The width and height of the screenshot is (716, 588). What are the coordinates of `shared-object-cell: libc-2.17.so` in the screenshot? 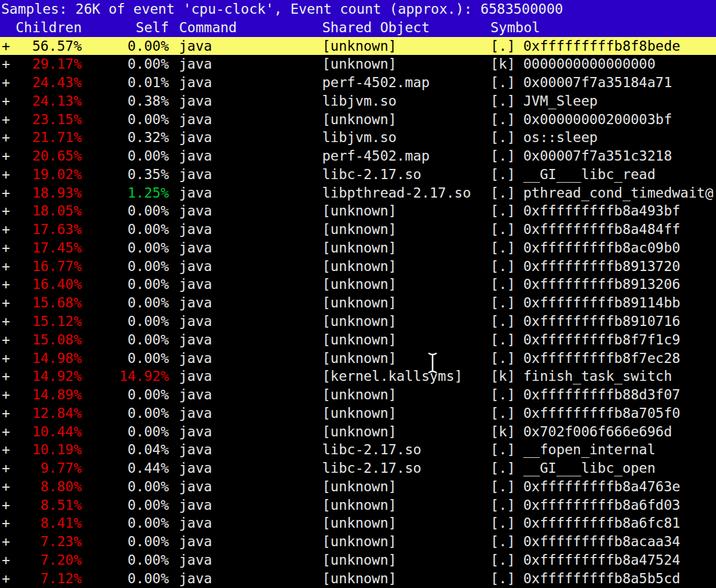 It's located at (406, 450).